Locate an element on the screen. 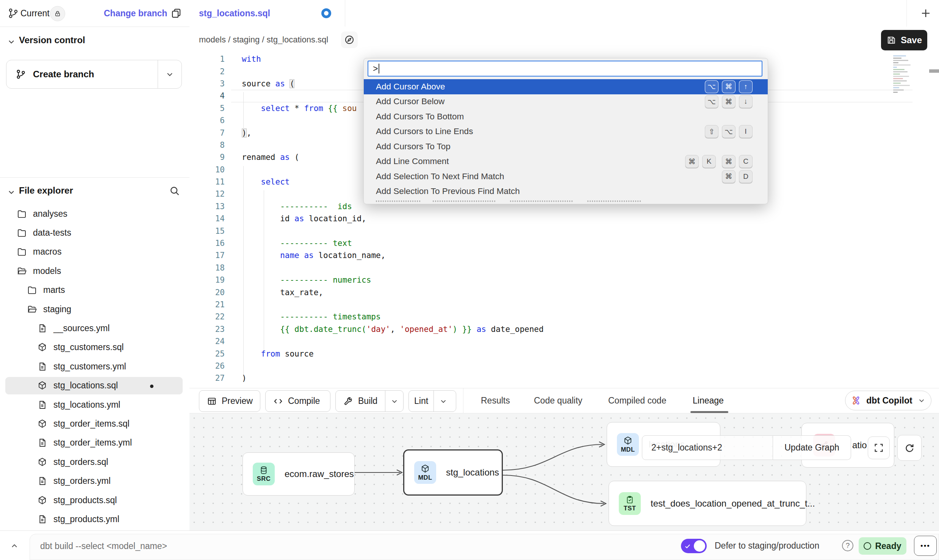 This screenshot has width=939, height=560. code-line-20: 20 tax_rate, is located at coordinates (564, 292).